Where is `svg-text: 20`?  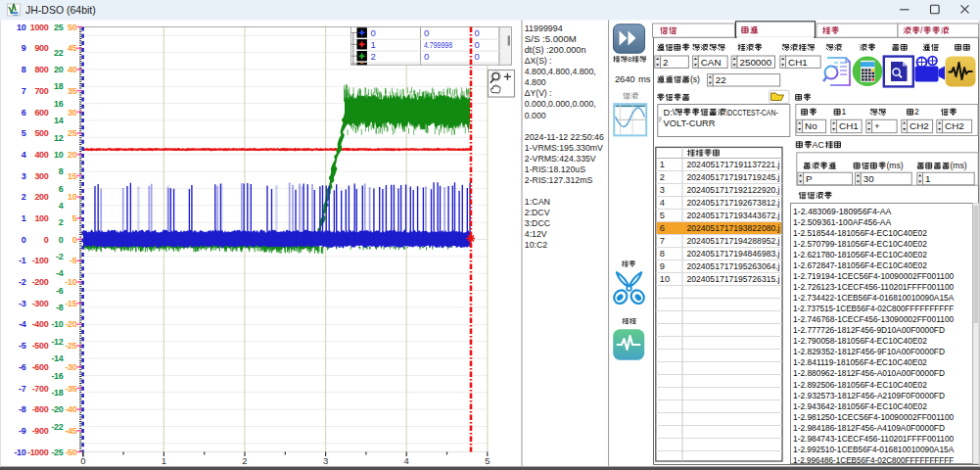
svg-text: 20 is located at coordinates (59, 70).